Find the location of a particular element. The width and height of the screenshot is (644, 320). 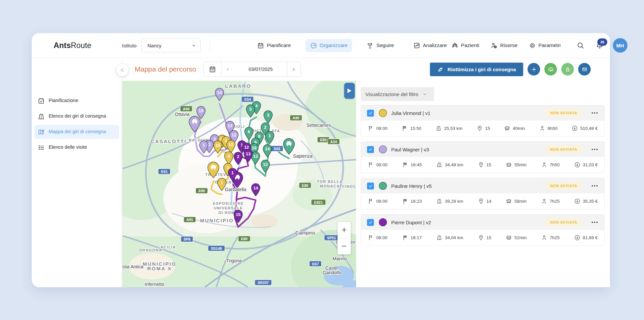

driver-name: Julia Virmond | v1 is located at coordinates (469, 113).